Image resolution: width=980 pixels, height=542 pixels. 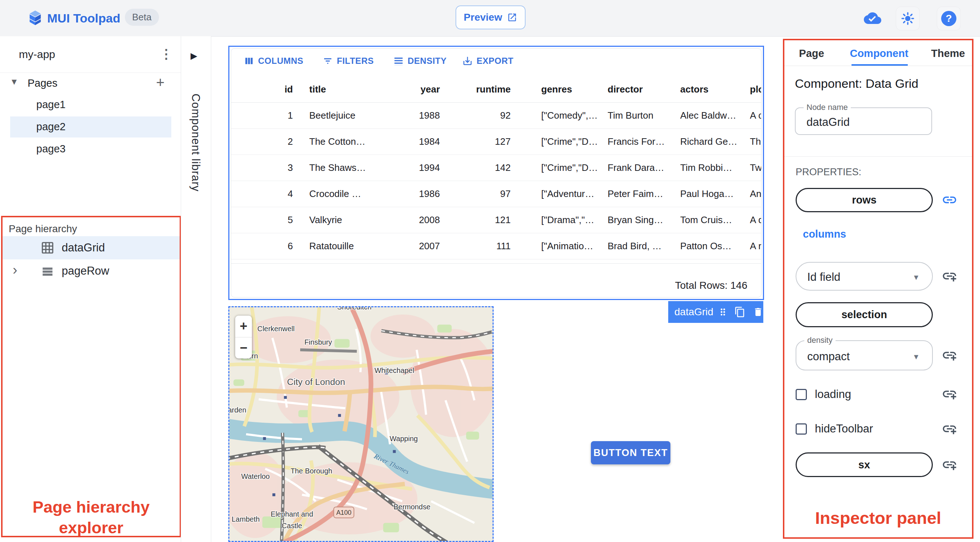 What do you see at coordinates (272, 89) in the screenshot?
I see `column-header-id: id` at bounding box center [272, 89].